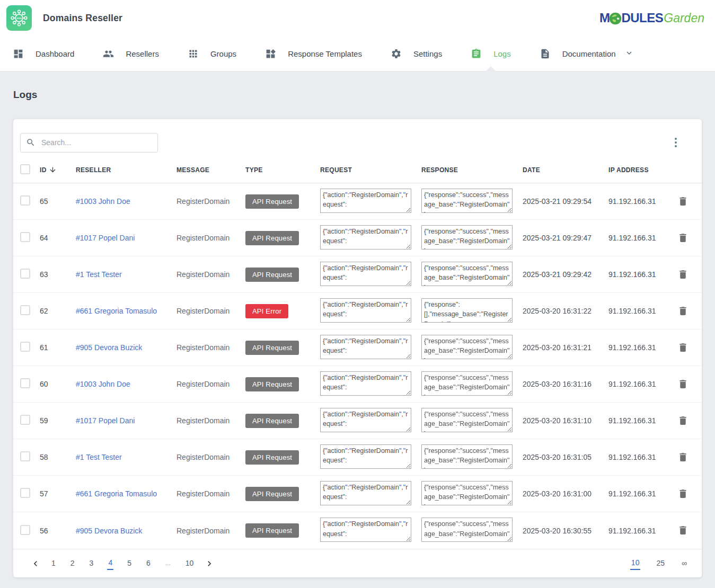 Image resolution: width=715 pixels, height=588 pixels. What do you see at coordinates (272, 421) in the screenshot?
I see `type-badge: API Request` at bounding box center [272, 421].